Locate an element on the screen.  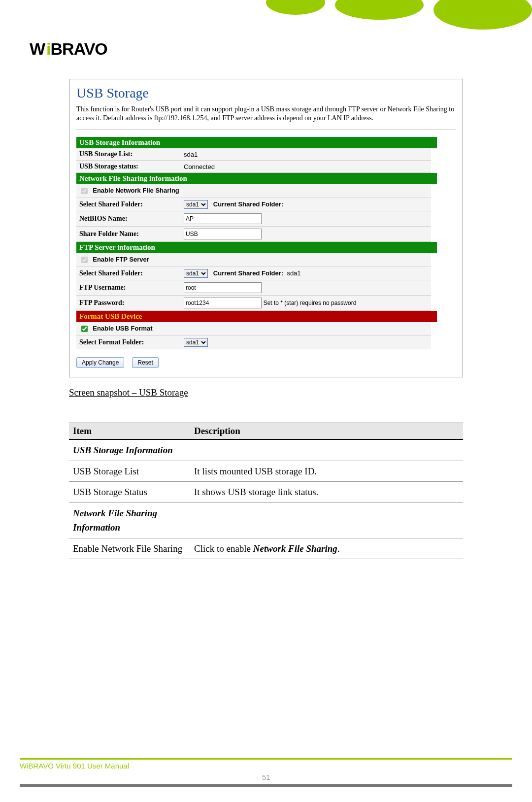
screenshot-caption: Screen snapshot – USB Storage is located at coordinates (266, 393).